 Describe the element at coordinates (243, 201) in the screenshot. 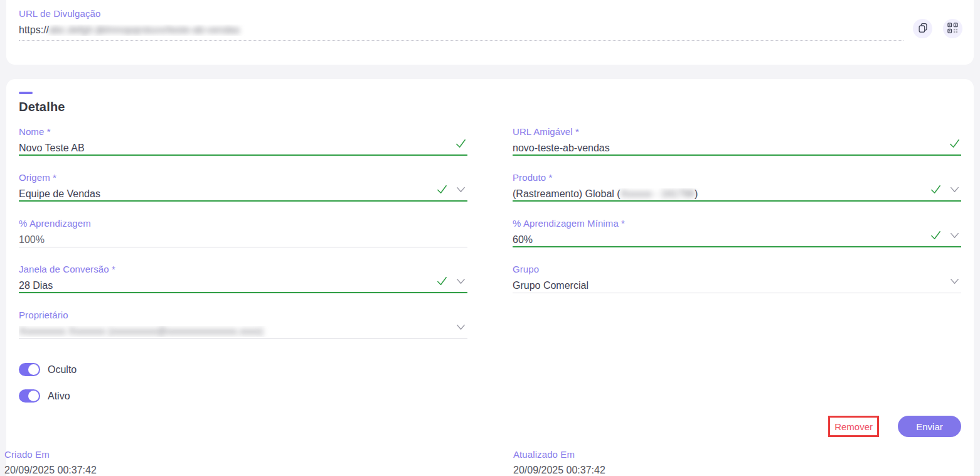

I see `origem-underline` at that location.